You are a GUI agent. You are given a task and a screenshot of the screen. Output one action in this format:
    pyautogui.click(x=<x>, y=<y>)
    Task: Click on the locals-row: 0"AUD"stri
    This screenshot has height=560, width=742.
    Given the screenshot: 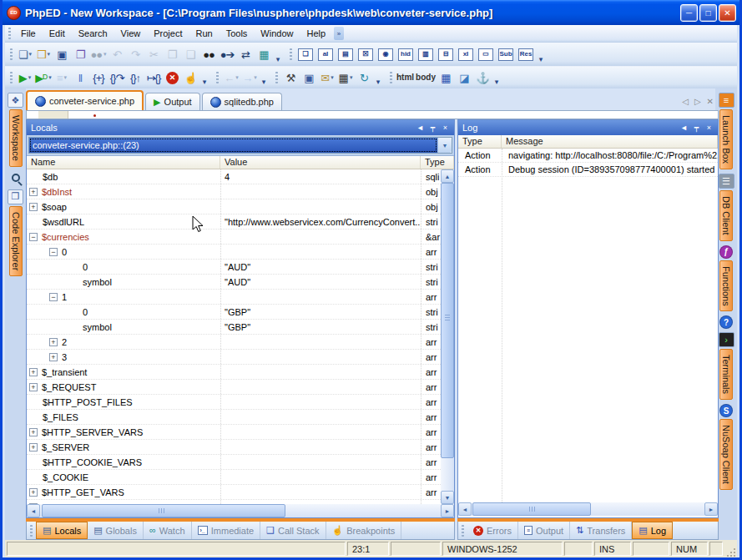 What is the action you would take?
    pyautogui.click(x=240, y=267)
    